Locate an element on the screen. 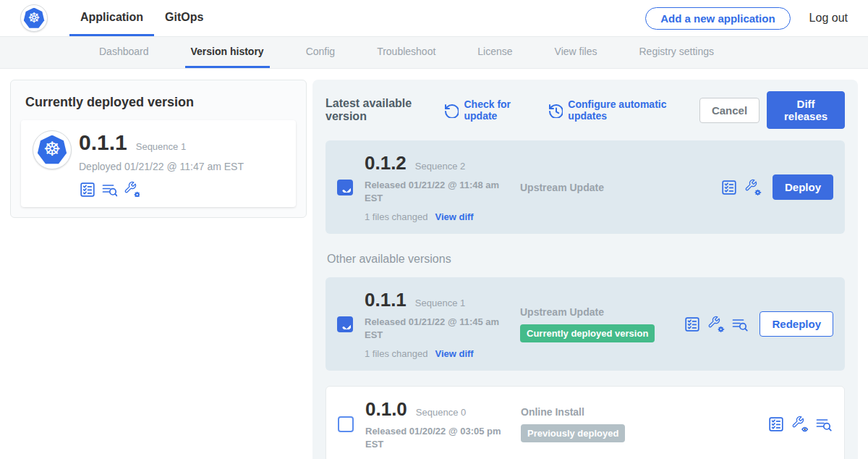 This screenshot has height=459, width=868. version-card-0-1-1: 0.1.1 Sequence 1 Released 01/21/22 @ 11:… is located at coordinates (585, 324).